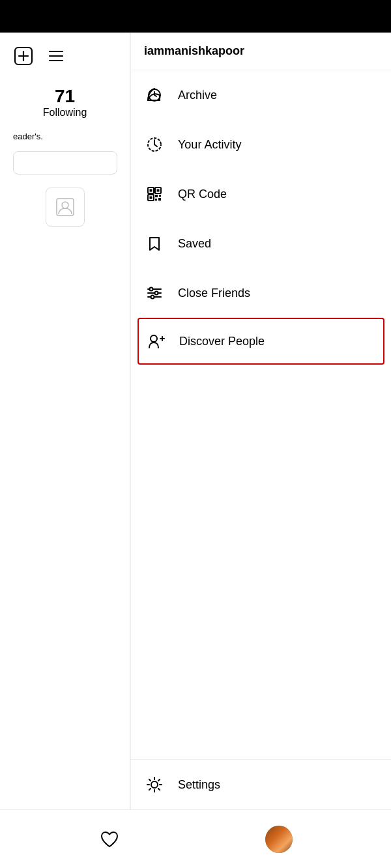  What do you see at coordinates (195, 16) in the screenshot?
I see `status-bar` at bounding box center [195, 16].